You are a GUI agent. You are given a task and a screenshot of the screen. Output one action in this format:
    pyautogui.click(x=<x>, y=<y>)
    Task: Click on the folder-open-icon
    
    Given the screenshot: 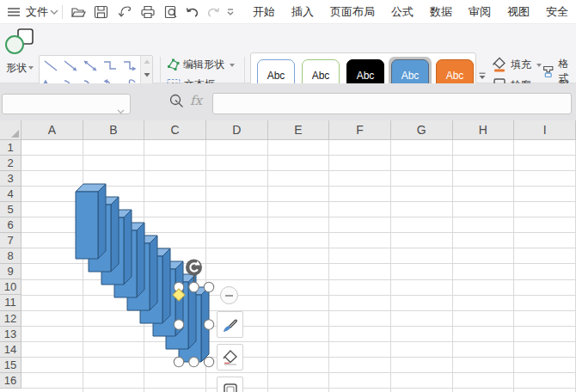 What is the action you would take?
    pyautogui.click(x=78, y=12)
    